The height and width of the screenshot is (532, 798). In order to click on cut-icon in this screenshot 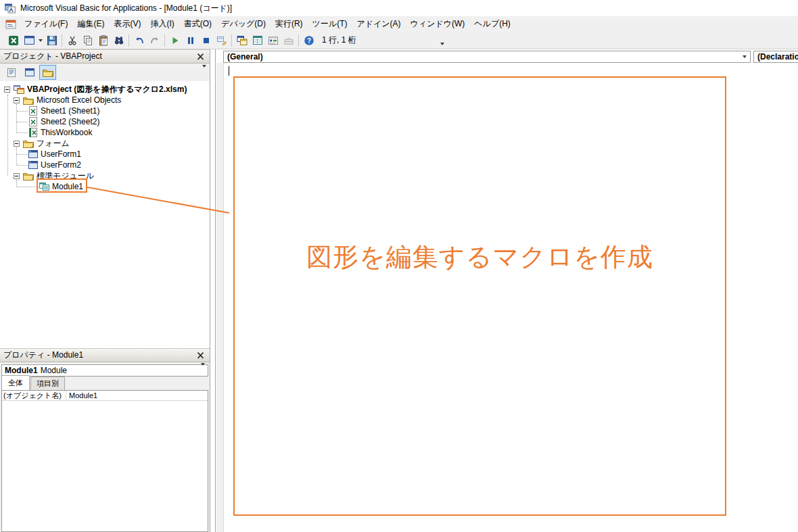, I will do `click(72, 41)`.